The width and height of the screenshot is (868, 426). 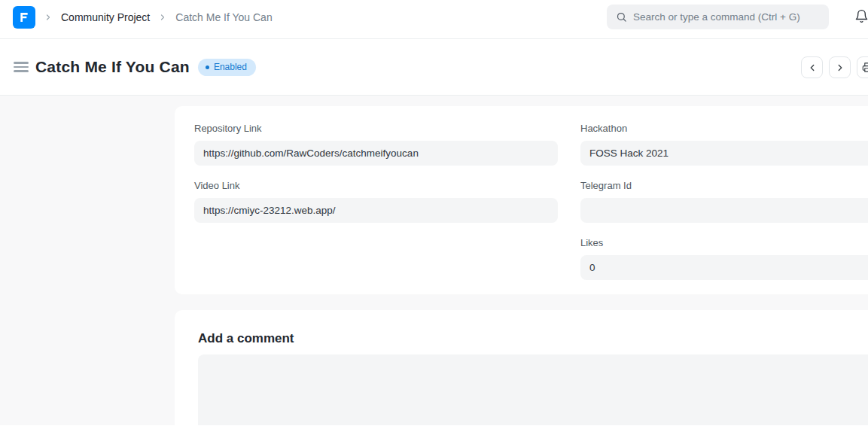 What do you see at coordinates (434, 68) in the screenshot?
I see `page-header: Catch Me If You Can Enabled` at bounding box center [434, 68].